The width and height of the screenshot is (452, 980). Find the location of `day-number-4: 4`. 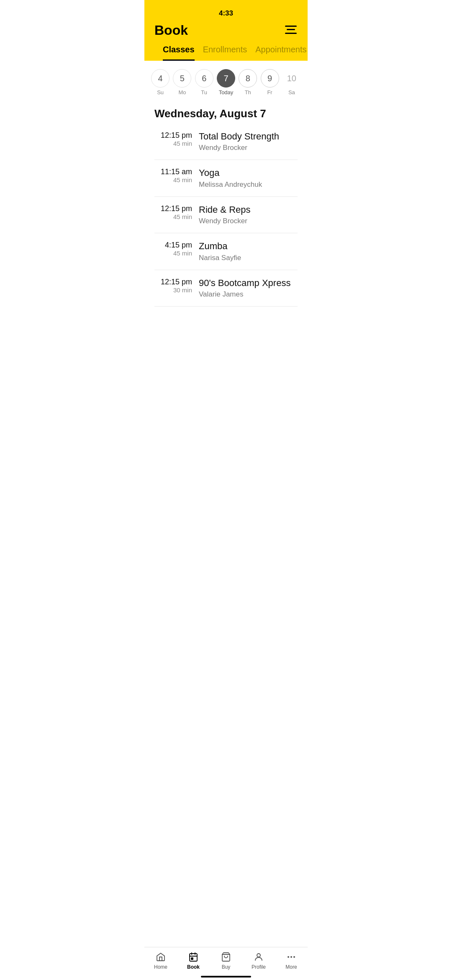

day-number-4: 4 is located at coordinates (160, 78).